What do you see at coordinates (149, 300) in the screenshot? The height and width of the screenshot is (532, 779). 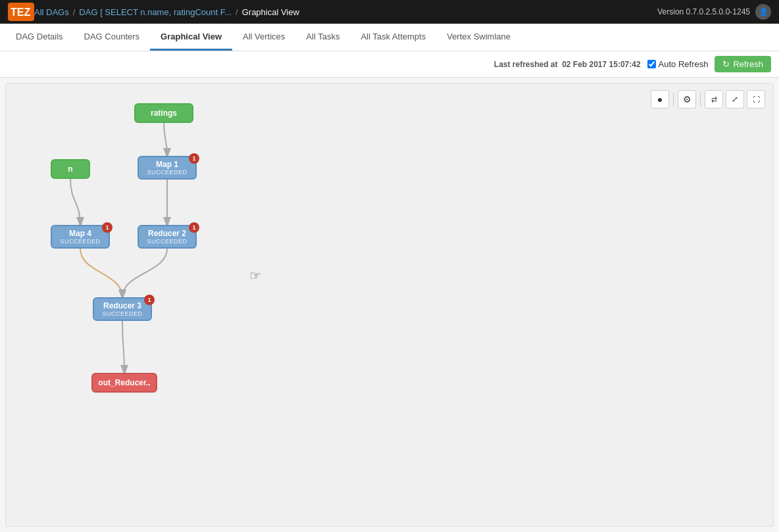 I see `node-badge-reducer3: 1` at bounding box center [149, 300].